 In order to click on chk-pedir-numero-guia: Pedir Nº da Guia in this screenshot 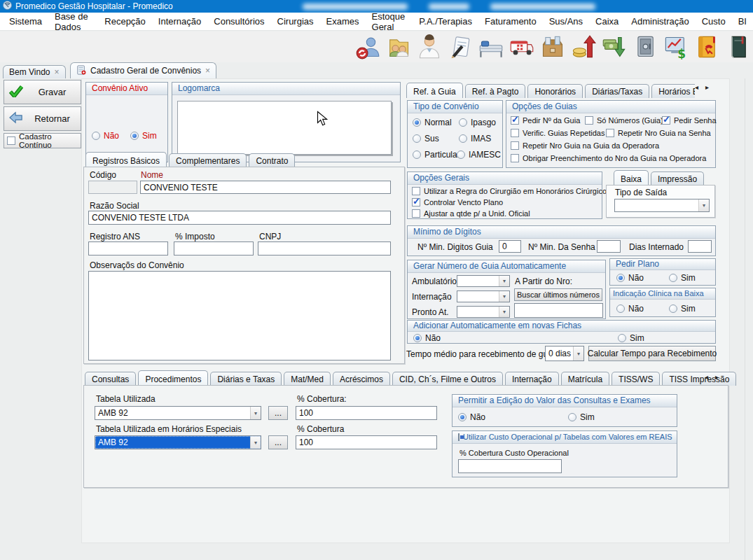, I will do `click(545, 120)`.